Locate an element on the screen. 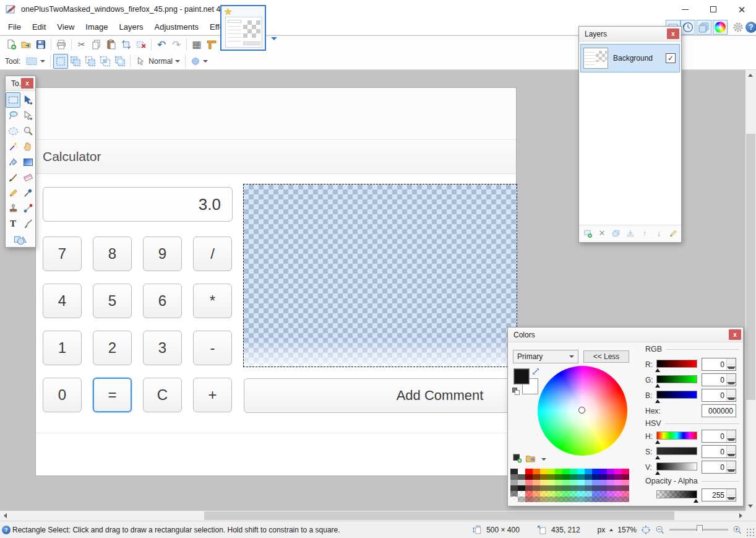 Image resolution: width=756 pixels, height=538 pixels. s-slider is located at coordinates (677, 451).